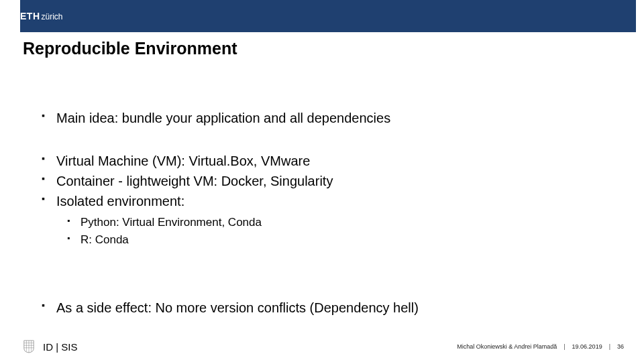 The height and width of the screenshot is (362, 644). Describe the element at coordinates (588, 347) in the screenshot. I see `footer-date: 19.06.2019` at that location.